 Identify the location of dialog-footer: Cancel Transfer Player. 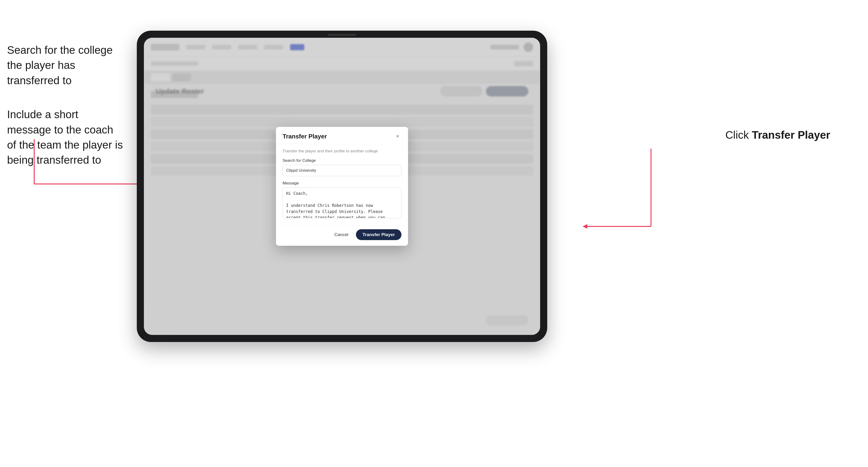
(342, 235).